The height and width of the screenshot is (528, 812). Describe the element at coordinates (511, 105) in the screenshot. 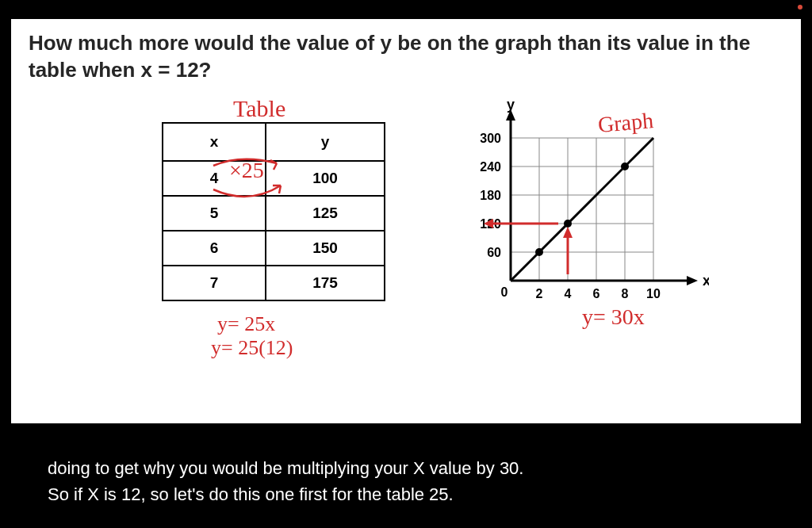

I see `y-axis-label: y` at that location.